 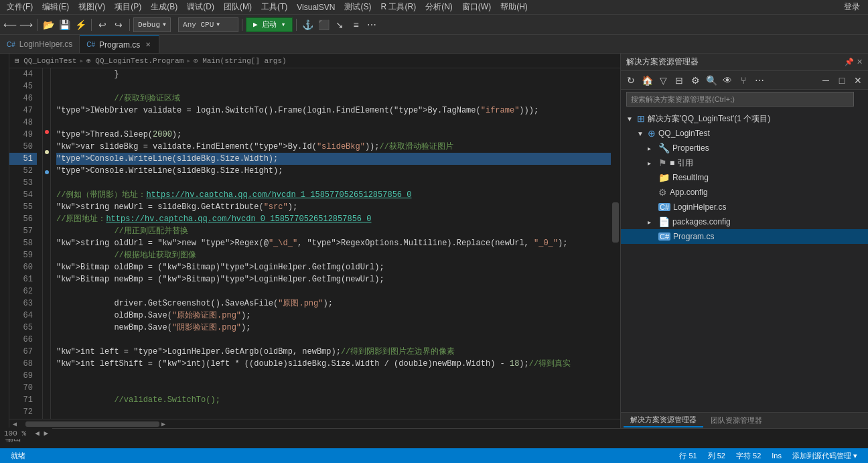 What do you see at coordinates (238, 7) in the screenshot?
I see `menubar-item-team: 团队(M)` at bounding box center [238, 7].